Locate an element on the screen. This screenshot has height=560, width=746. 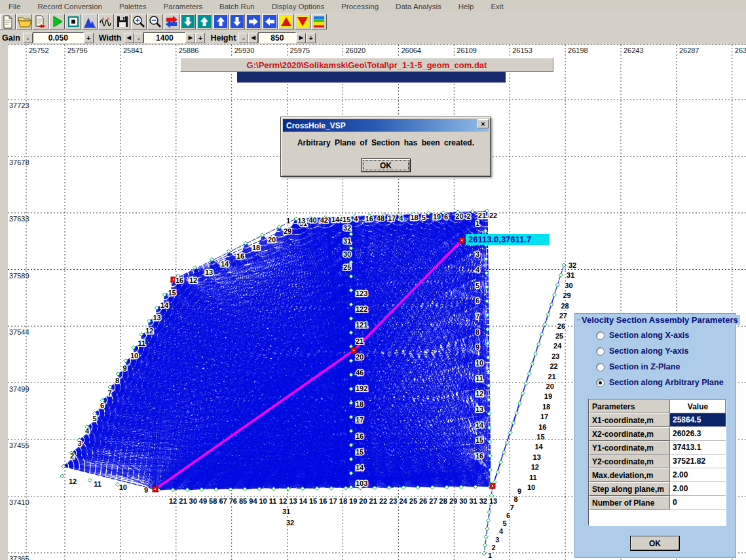
svg-text: 123 is located at coordinates (362, 293).